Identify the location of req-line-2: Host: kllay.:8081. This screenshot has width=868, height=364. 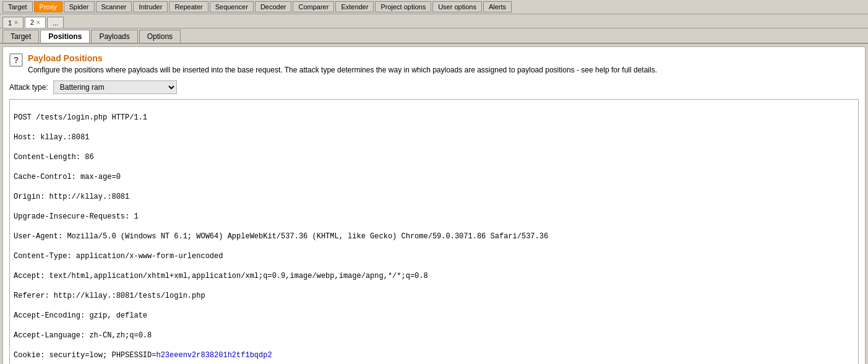
(434, 137).